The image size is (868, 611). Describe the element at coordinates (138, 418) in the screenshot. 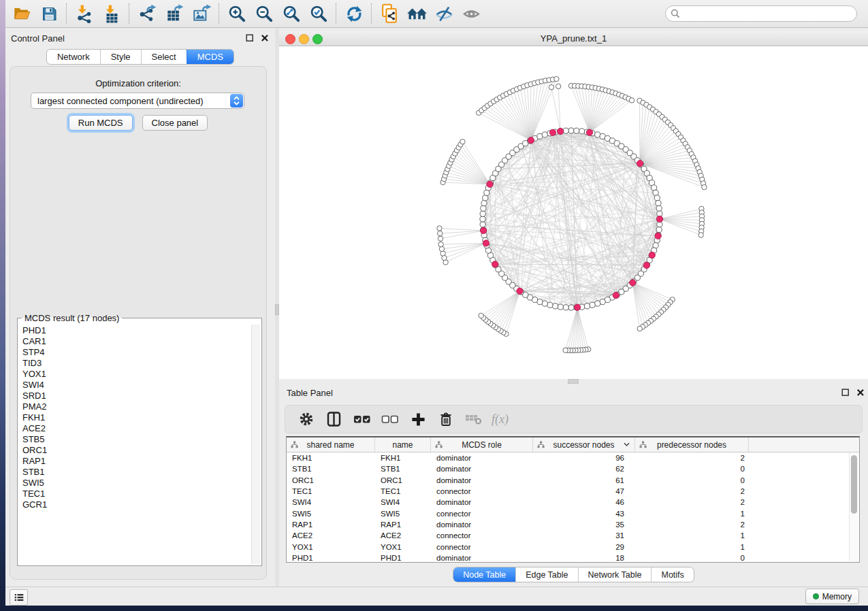

I see `mcds-result-item: FKH1` at that location.